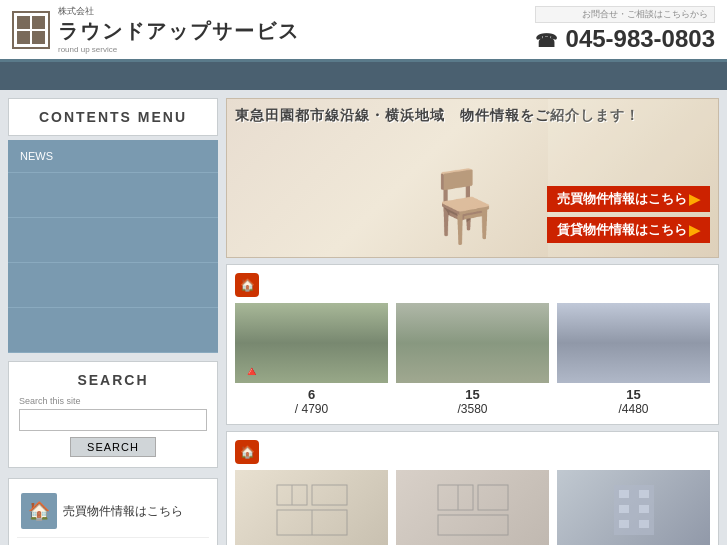 This screenshot has height=545, width=727. What do you see at coordinates (31, 30) in the screenshot?
I see `logo-grid-icon` at bounding box center [31, 30].